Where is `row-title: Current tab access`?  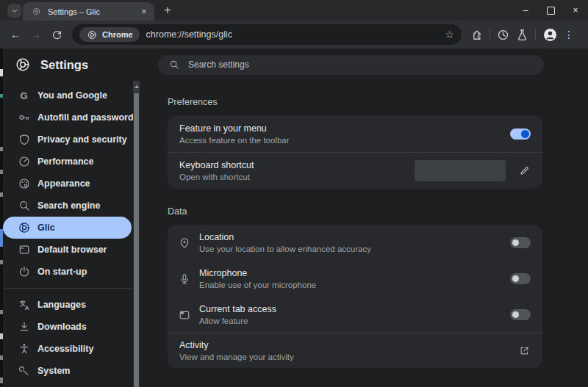 row-title: Current tab access is located at coordinates (350, 309).